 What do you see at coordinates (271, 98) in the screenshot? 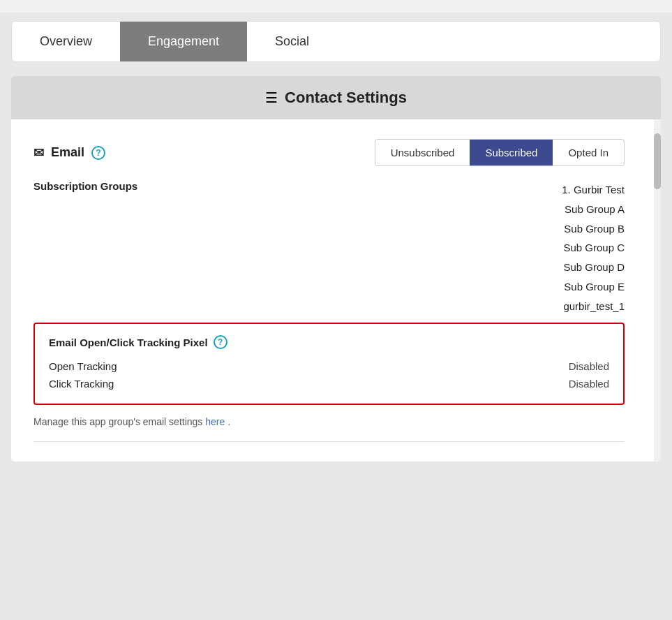
I see `contact-settings-icon: ☰` at bounding box center [271, 98].